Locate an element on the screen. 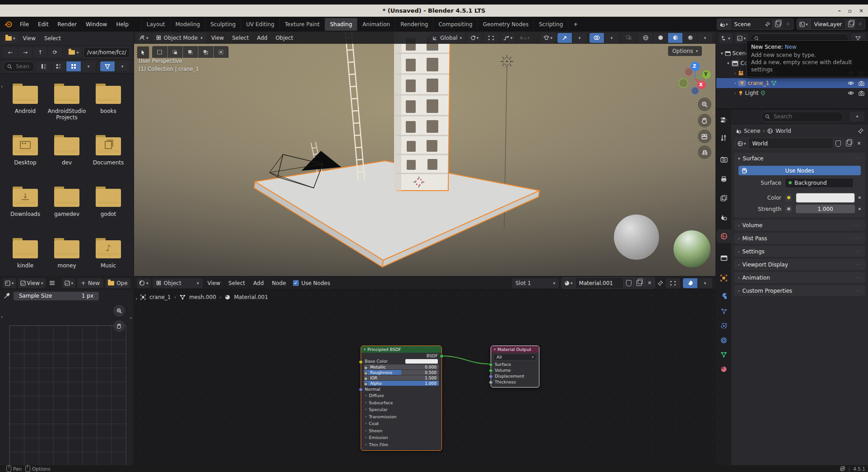 This screenshot has width=868, height=472. viewport-menu-object: Object is located at coordinates (284, 38).